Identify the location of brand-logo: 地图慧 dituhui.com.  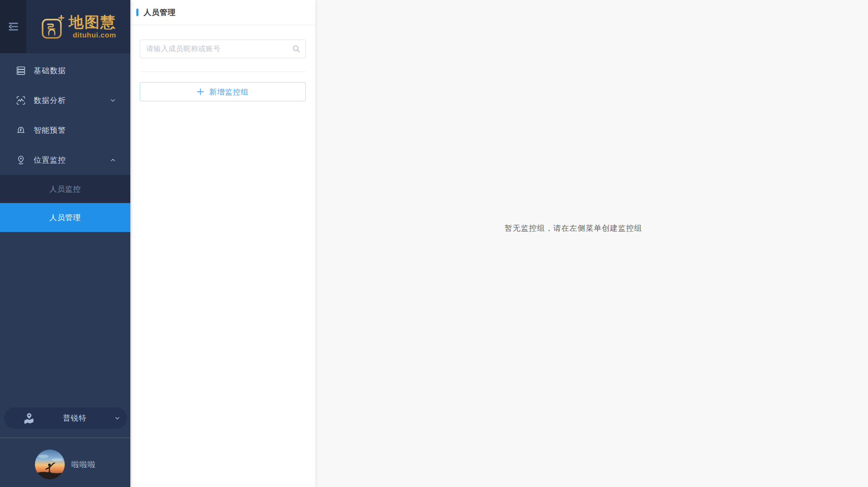
(78, 26).